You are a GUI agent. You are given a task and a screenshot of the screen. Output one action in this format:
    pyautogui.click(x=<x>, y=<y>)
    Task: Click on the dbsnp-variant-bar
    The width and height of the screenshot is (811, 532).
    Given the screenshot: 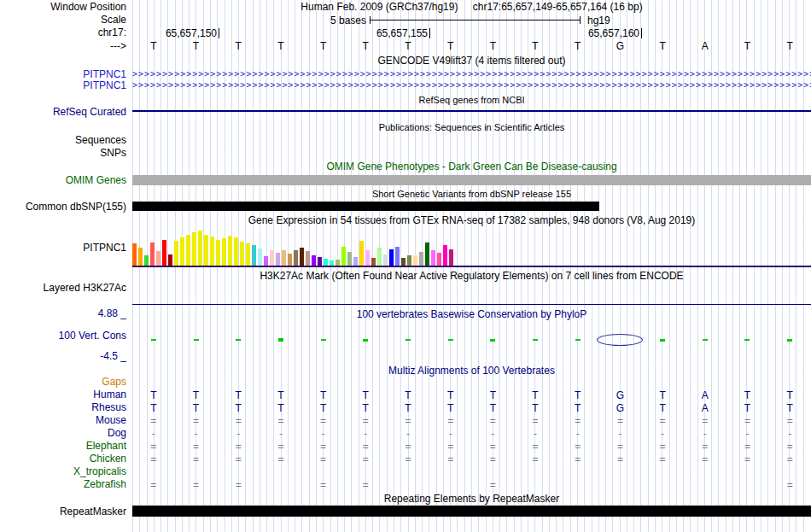 What is the action you would take?
    pyautogui.click(x=365, y=207)
    